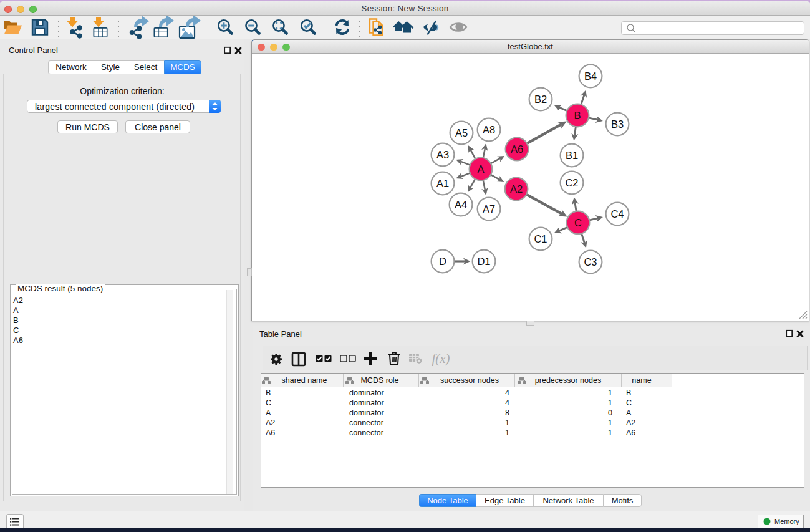 This screenshot has height=532, width=810. What do you see at coordinates (461, 133) in the screenshot?
I see `svg-text: A5` at bounding box center [461, 133].